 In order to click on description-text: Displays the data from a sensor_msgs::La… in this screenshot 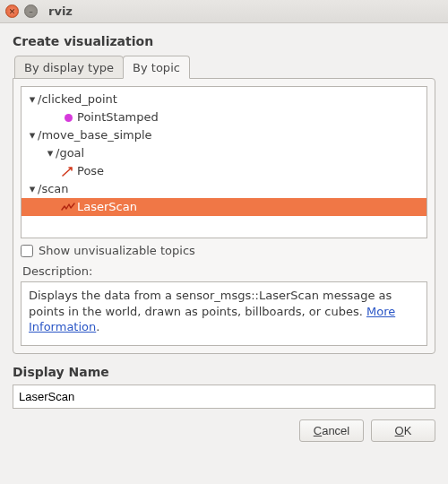, I will do `click(210, 303)`.